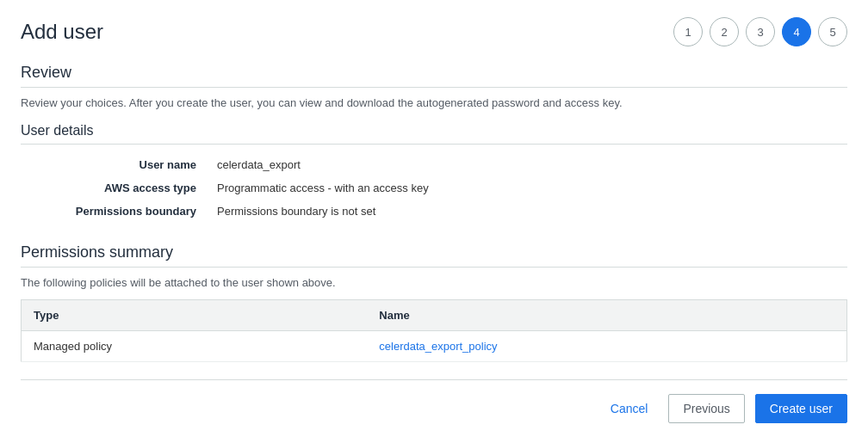  What do you see at coordinates (195, 347) in the screenshot?
I see `policy-type: Managed policy` at bounding box center [195, 347].